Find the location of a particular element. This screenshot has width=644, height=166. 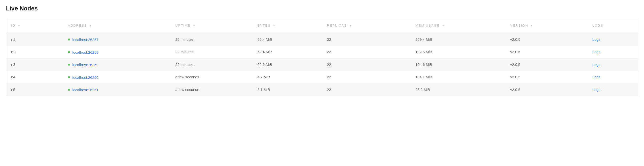

column-header-uptime: UPTIME ▼ is located at coordinates (212, 26).